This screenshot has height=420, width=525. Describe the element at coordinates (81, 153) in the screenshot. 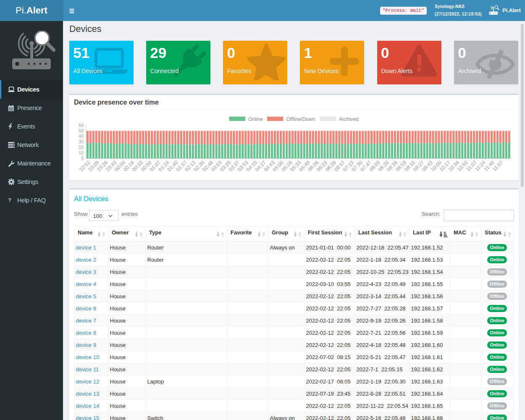

I see `svg-text: 10` at that location.